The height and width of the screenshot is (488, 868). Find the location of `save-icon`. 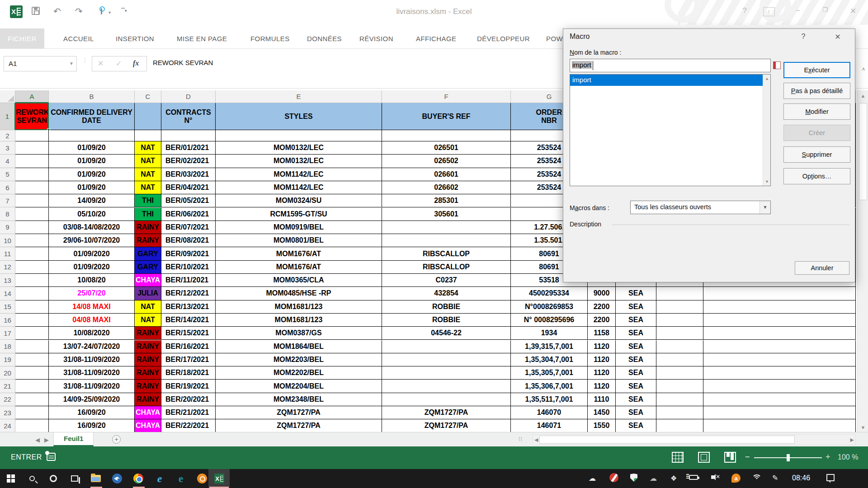

save-icon is located at coordinates (36, 11).